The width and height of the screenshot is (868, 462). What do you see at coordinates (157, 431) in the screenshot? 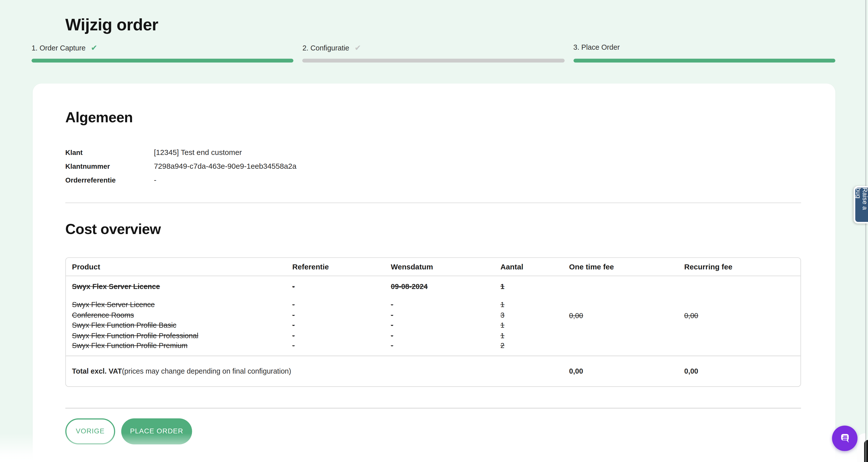
I see `place-order-button: PLACE ORDER` at bounding box center [157, 431].